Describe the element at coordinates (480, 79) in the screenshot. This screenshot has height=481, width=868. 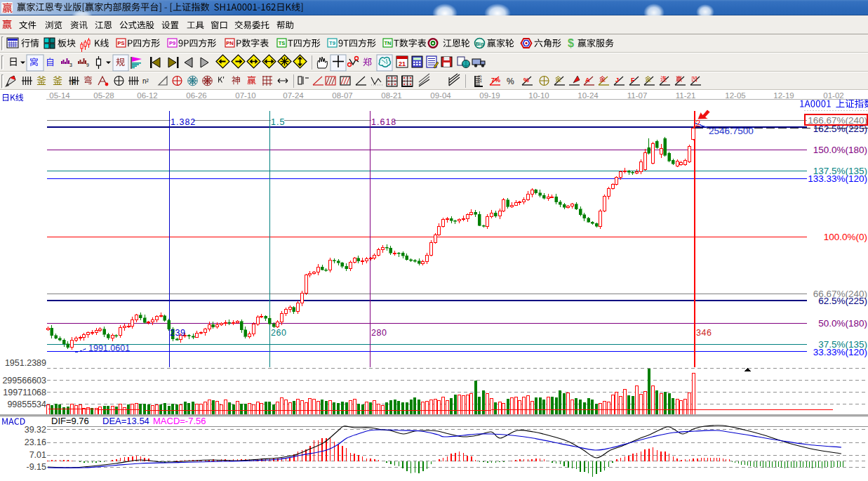
I see `svg-text: 123` at that location.